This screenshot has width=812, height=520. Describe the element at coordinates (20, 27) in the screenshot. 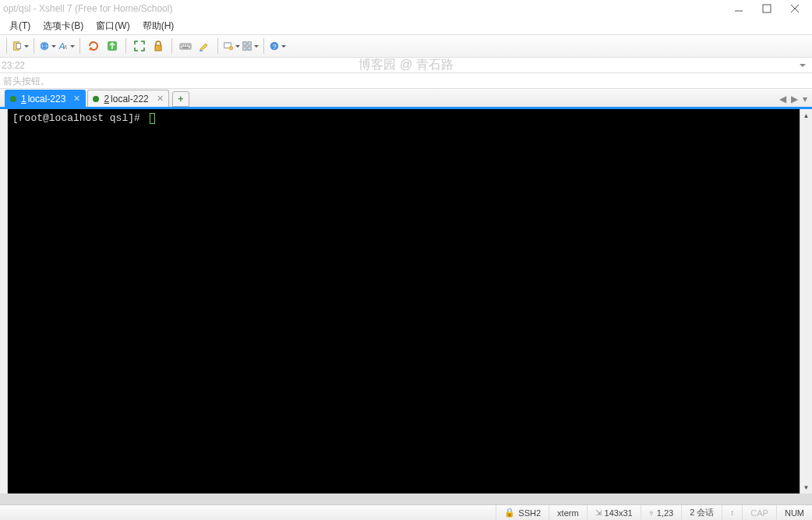

I see `menu-tools: 具(T)` at that location.